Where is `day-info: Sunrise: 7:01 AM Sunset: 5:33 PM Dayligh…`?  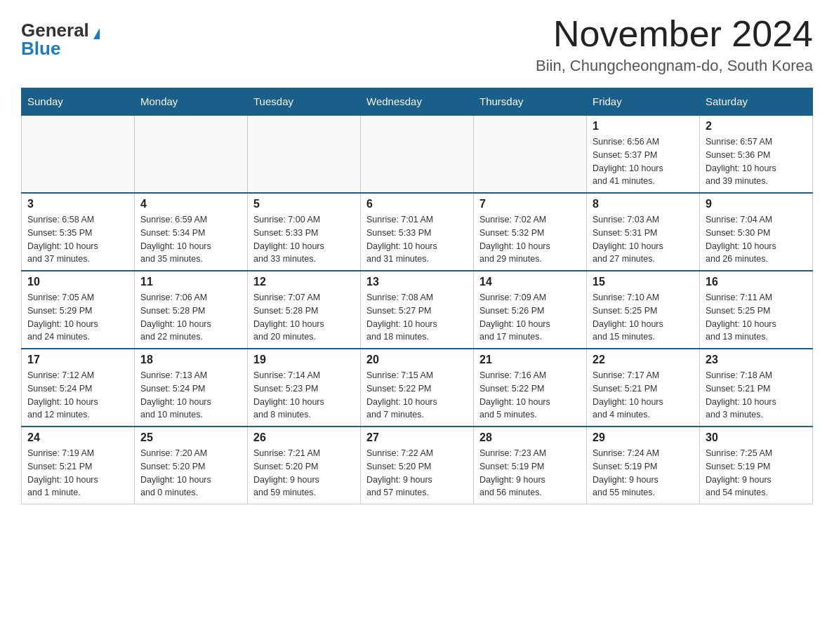
day-info: Sunrise: 7:01 AM Sunset: 5:33 PM Dayligh… is located at coordinates (417, 240).